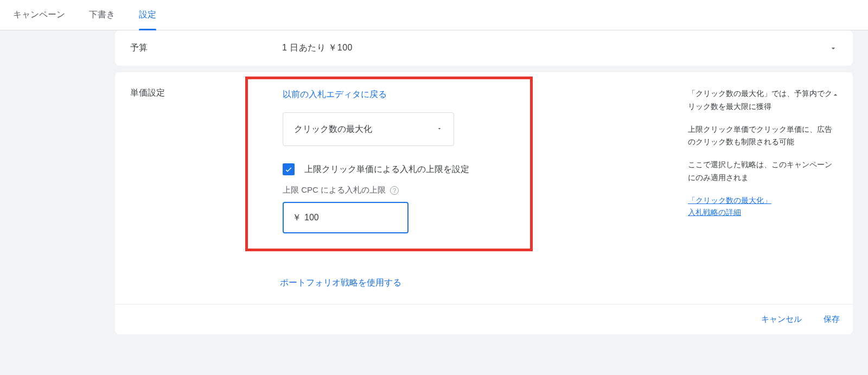 The image size is (868, 375). What do you see at coordinates (763, 100) in the screenshot?
I see `info-paragraph-1: 「クリック数の最大化」では、予算内でクリック数を最大限に獲得` at bounding box center [763, 100].